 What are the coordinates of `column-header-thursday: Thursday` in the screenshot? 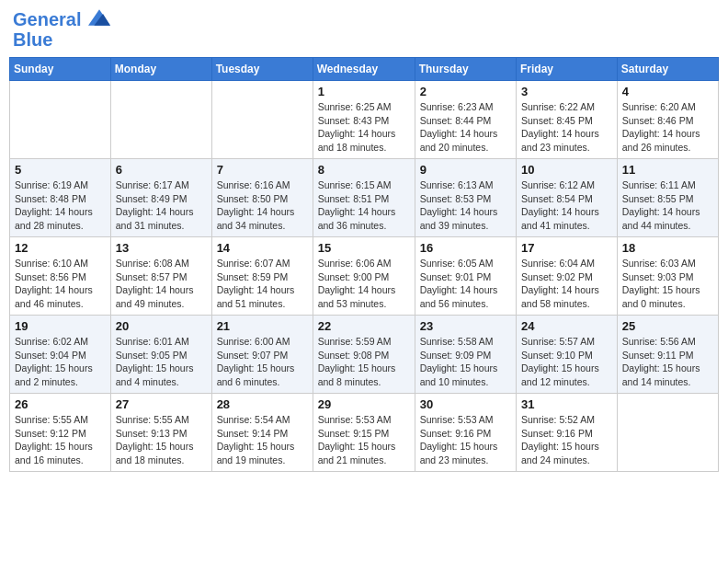 It's located at (465, 70).